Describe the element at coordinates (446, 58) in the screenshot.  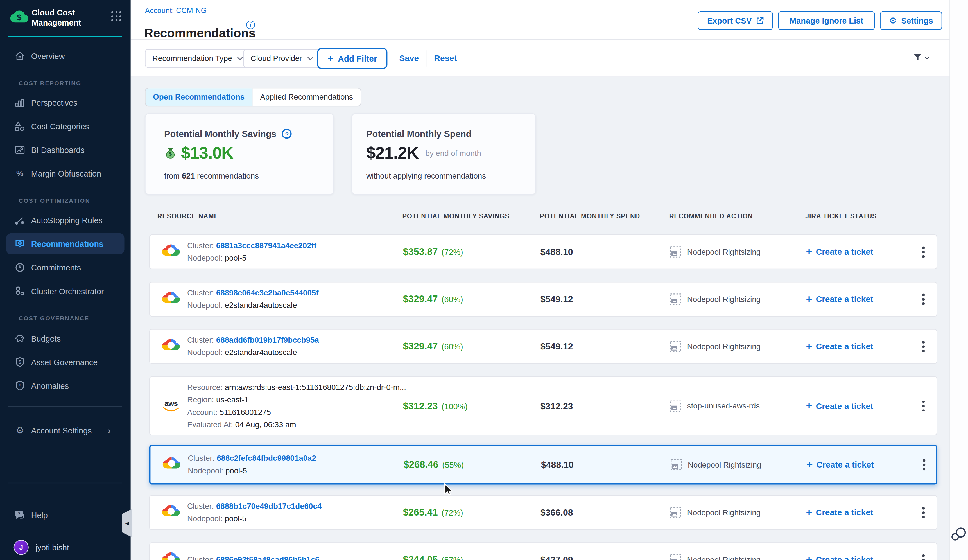
I see `reset-filter-link: Reset` at that location.